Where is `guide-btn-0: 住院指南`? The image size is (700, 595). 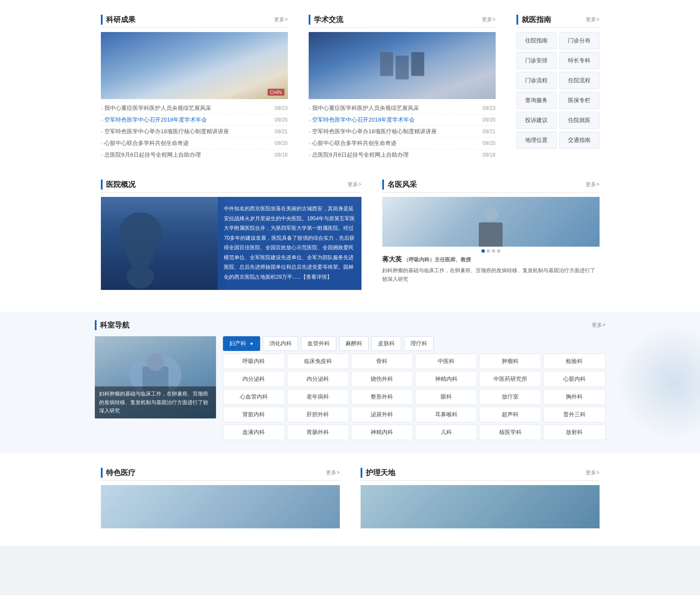 guide-btn-0: 住院指南 is located at coordinates (537, 41).